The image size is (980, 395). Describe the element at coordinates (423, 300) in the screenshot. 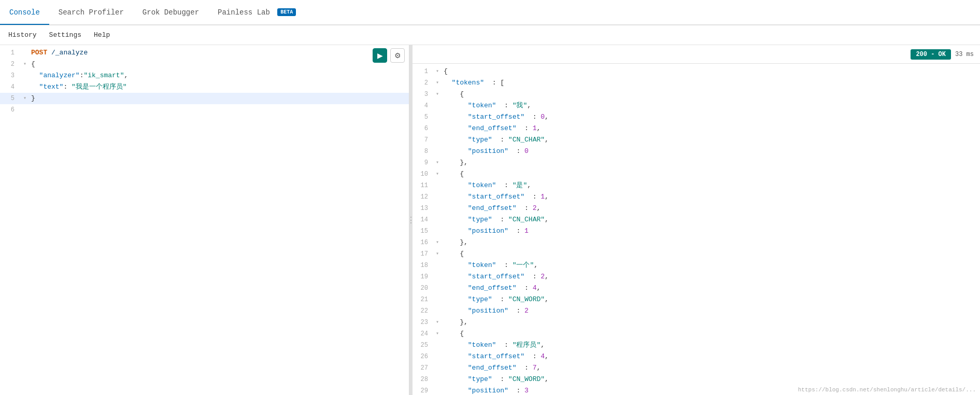

I see `response-line-number: 21` at that location.